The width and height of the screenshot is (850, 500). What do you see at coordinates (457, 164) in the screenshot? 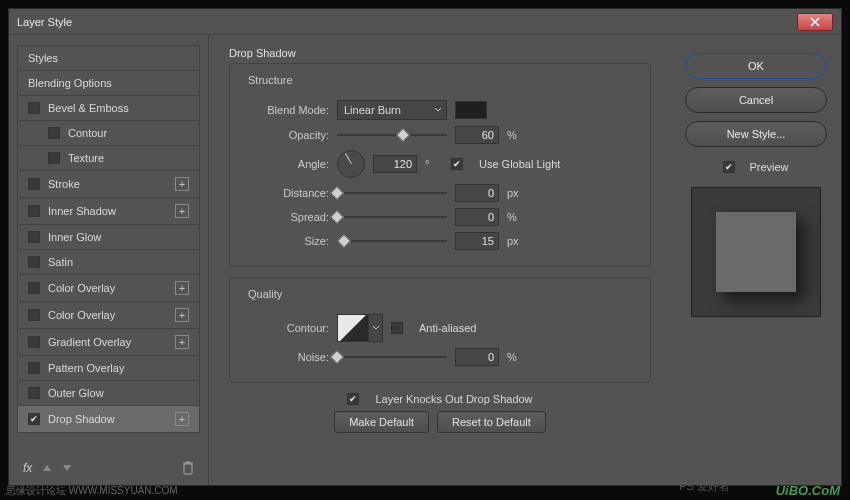
I see `global-light-checkbox` at bounding box center [457, 164].